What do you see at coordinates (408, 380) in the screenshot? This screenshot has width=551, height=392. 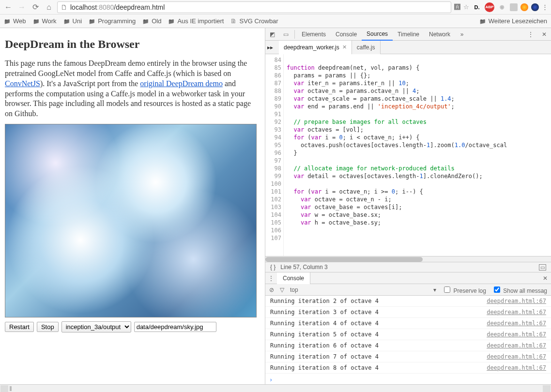 I see `console-prompt: ›` at bounding box center [408, 380].